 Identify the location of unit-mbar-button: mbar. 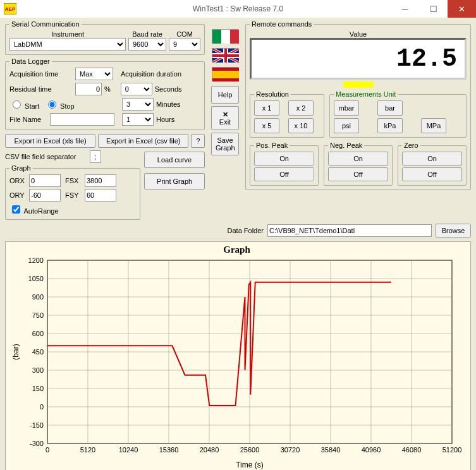
(346, 108).